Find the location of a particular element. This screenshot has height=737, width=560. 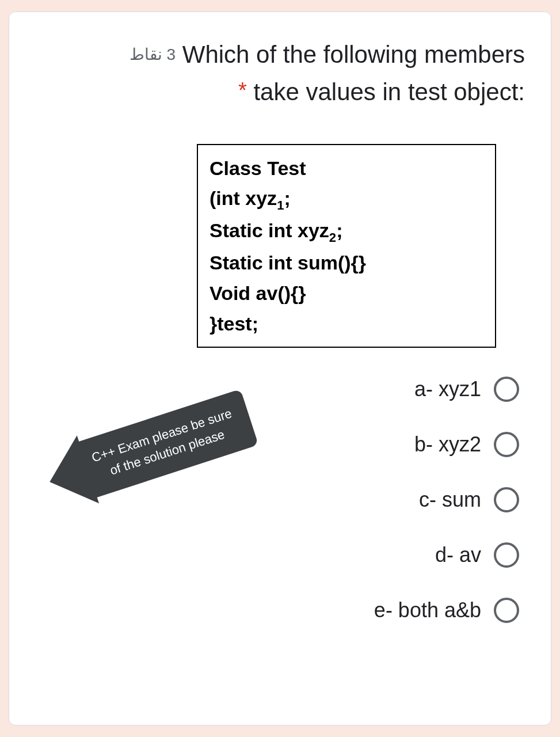

option-label: b- xyz2 is located at coordinates (448, 445).